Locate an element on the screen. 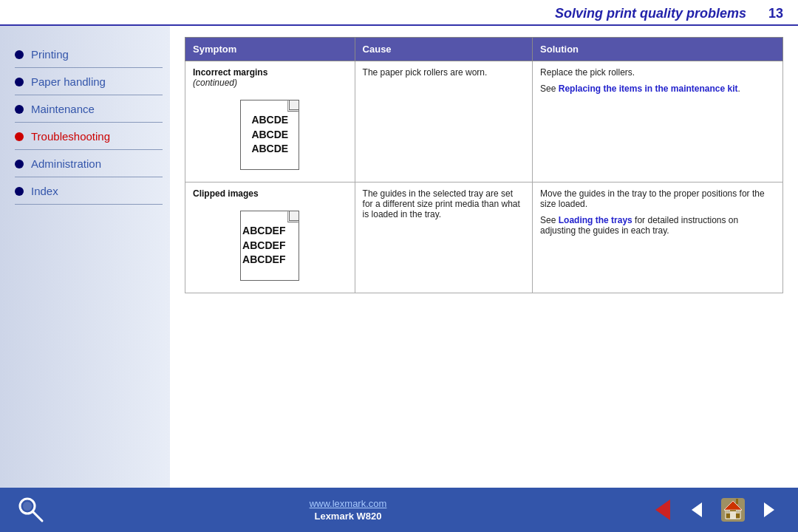 This screenshot has height=532, width=798. nav-prev-button is located at coordinates (697, 510).